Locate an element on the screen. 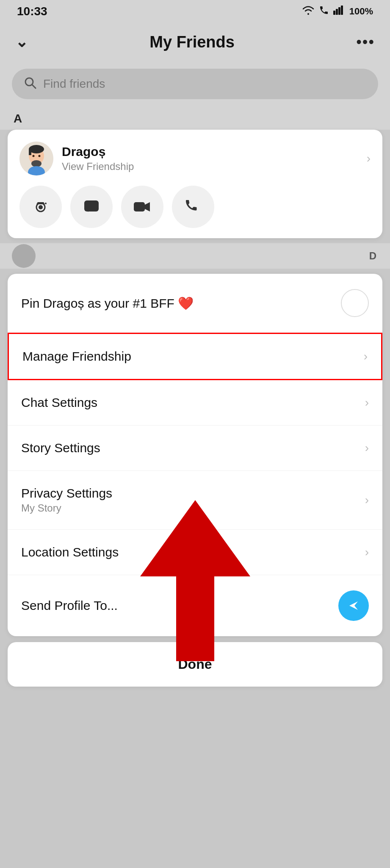  partial-label: D is located at coordinates (373, 256).